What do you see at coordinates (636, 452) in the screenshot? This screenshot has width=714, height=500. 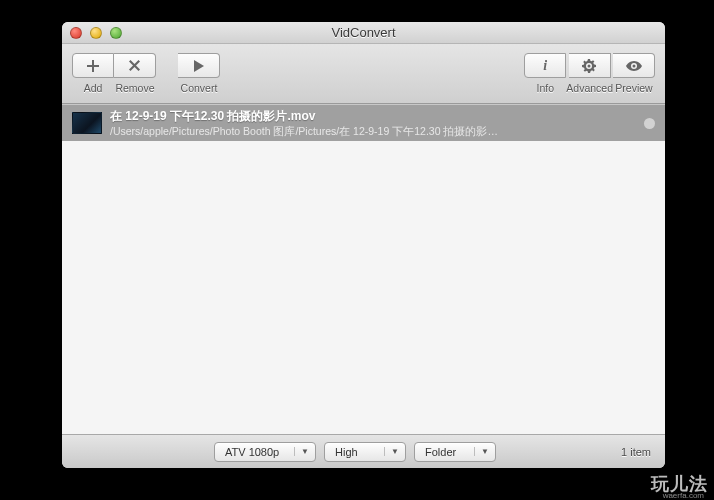 I see `item-count: 1 item` at bounding box center [636, 452].